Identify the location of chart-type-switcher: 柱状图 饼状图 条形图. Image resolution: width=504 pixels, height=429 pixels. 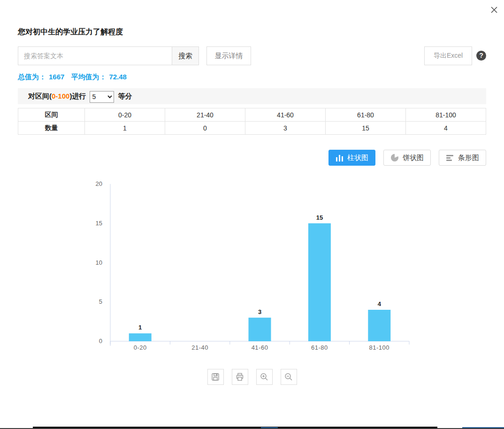
(407, 158).